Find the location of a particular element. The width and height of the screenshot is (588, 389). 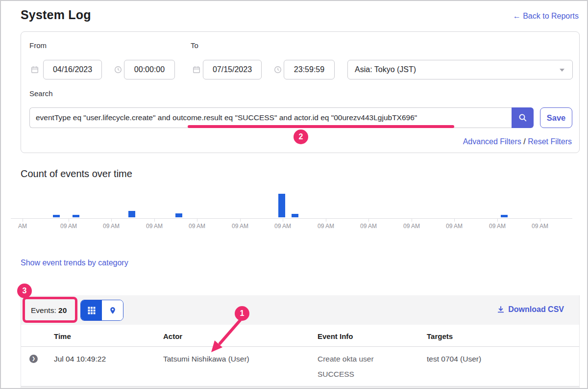

to-label: To is located at coordinates (195, 45).